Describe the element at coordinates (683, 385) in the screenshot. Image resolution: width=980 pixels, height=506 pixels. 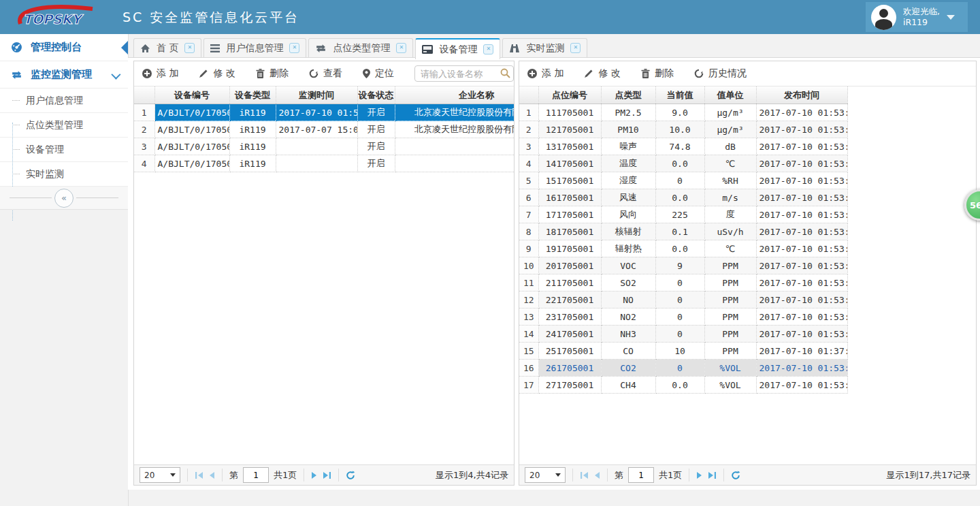
I see `monitor-row-17: 17271705001CH40.0%VOL2017-07-10 01:53:21` at that location.